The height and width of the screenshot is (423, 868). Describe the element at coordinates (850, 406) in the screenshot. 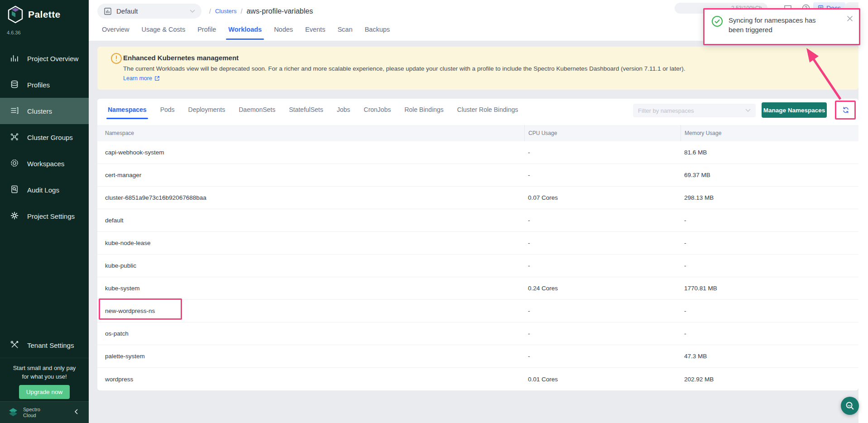

I see `floating-search-button` at that location.